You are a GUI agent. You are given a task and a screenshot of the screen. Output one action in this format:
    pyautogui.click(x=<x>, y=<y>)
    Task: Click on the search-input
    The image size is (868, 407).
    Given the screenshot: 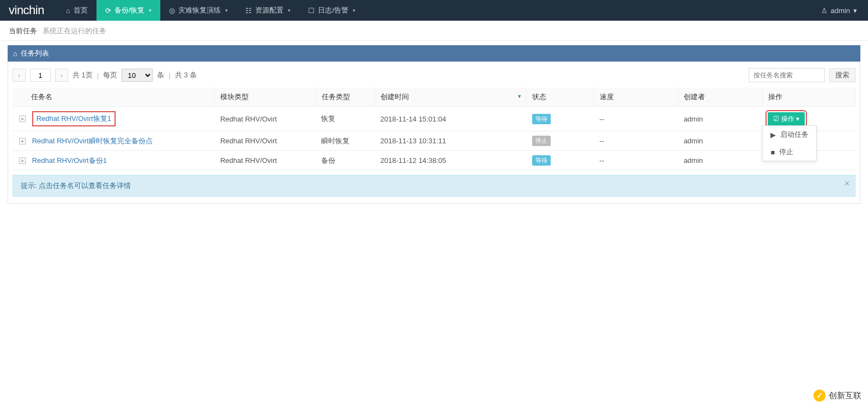 What is the action you would take?
    pyautogui.click(x=787, y=75)
    